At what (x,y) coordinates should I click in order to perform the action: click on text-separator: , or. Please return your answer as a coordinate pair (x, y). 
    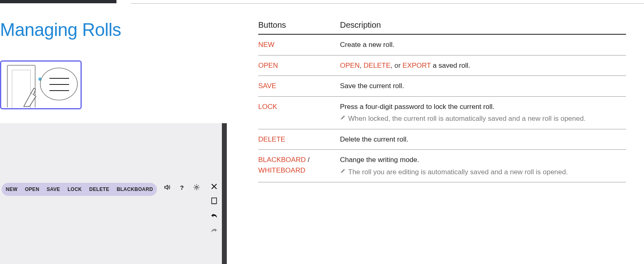
    Looking at the image, I should click on (396, 65).